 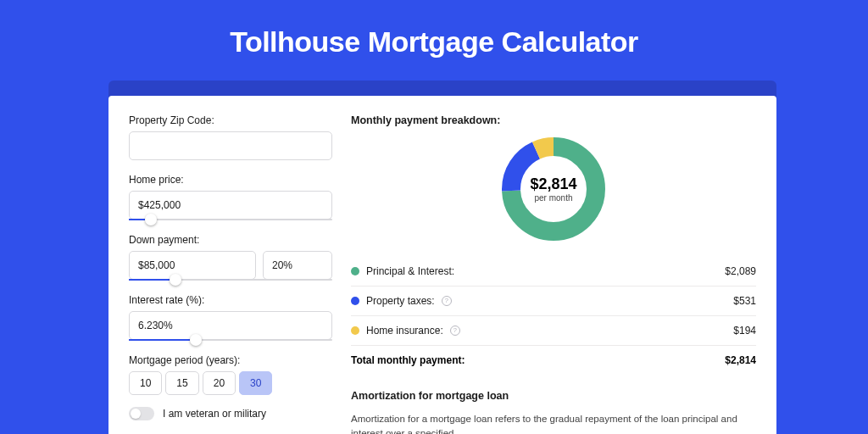 What do you see at coordinates (741, 271) in the screenshot?
I see `legend-value: $2,089` at bounding box center [741, 271].